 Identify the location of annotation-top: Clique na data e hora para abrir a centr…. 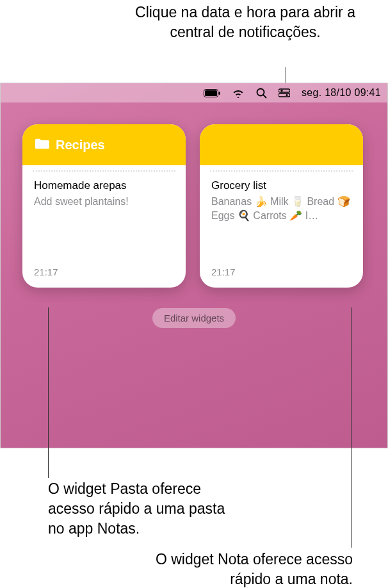
(194, 21).